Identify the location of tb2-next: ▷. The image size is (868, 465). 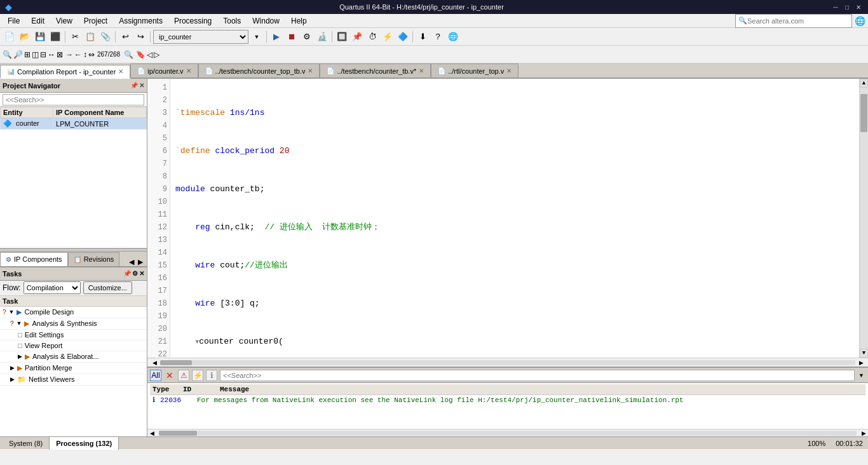
(156, 55).